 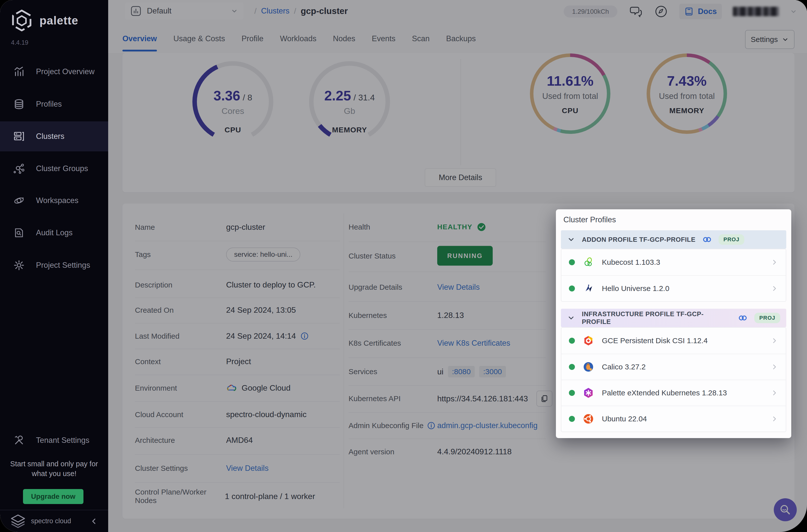 I want to click on sidebar-item-project-overview: Project Overview, so click(x=54, y=72).